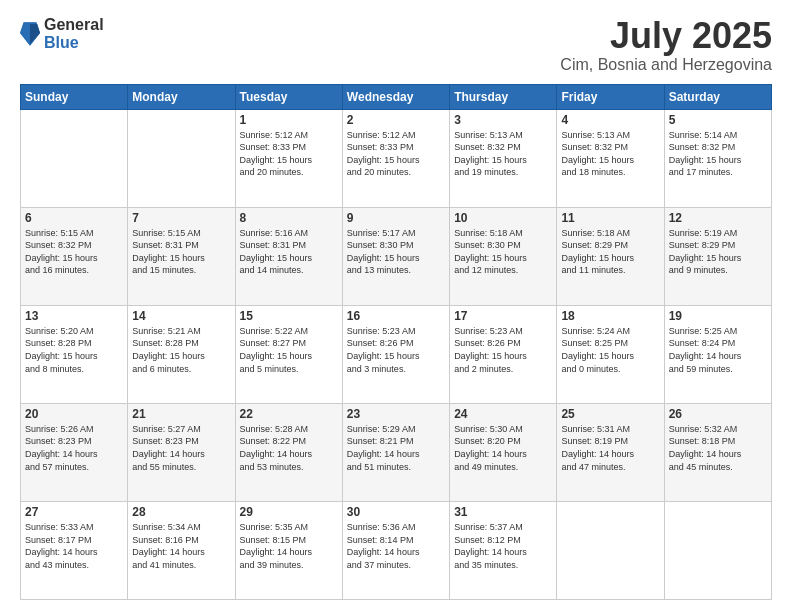 This screenshot has width=792, height=612. I want to click on weekday-header: Wednesday, so click(396, 96).